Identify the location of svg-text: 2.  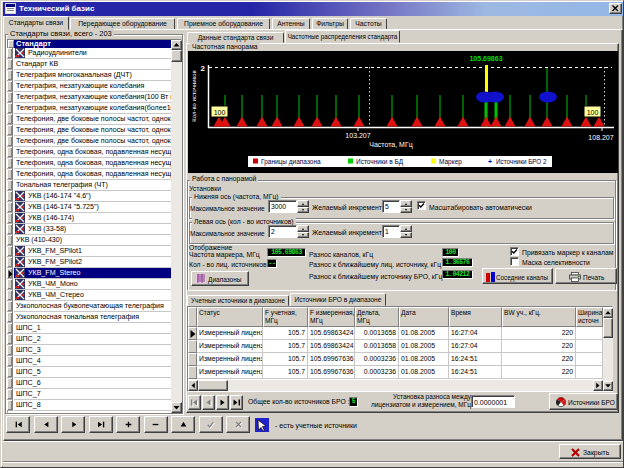
(204, 68).